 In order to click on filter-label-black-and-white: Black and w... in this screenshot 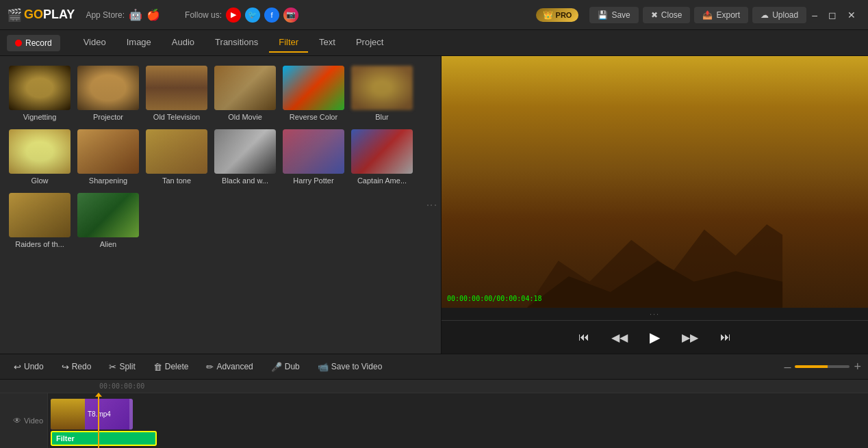, I will do `click(245, 181)`.